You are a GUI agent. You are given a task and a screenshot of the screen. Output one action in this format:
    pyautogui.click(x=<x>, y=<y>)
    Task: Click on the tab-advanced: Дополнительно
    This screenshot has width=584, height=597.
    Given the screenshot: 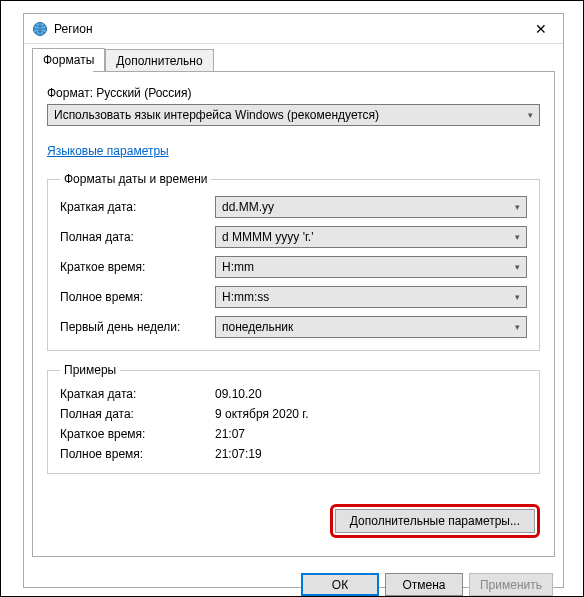 What is the action you would take?
    pyautogui.click(x=159, y=60)
    